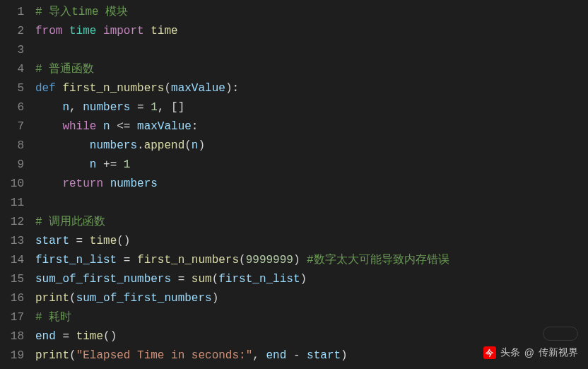  What do you see at coordinates (490, 353) in the screenshot?
I see `watermark-logo-icon: 今` at bounding box center [490, 353].